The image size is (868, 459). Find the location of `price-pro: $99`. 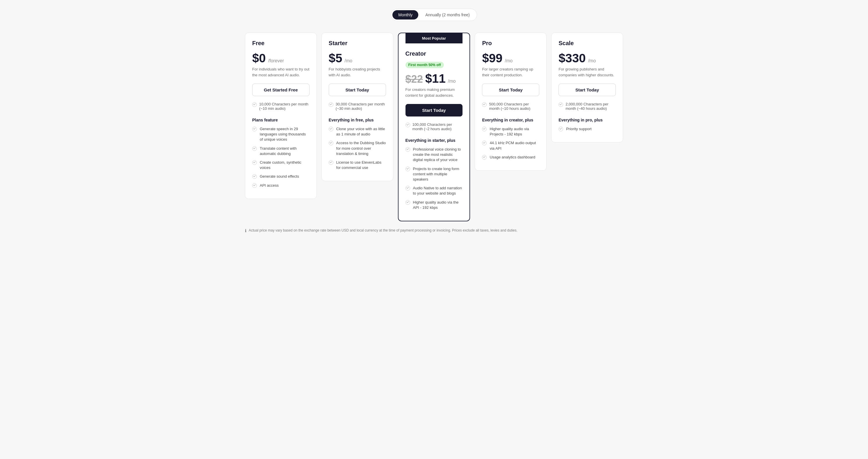

price-pro: $99 is located at coordinates (492, 58).